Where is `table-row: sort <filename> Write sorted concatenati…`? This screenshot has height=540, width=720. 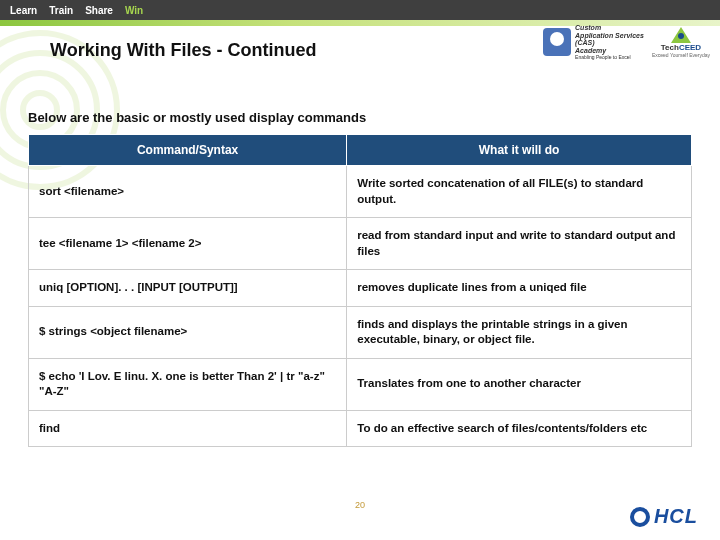 table-row: sort <filename> Write sorted concatenati… is located at coordinates (360, 192).